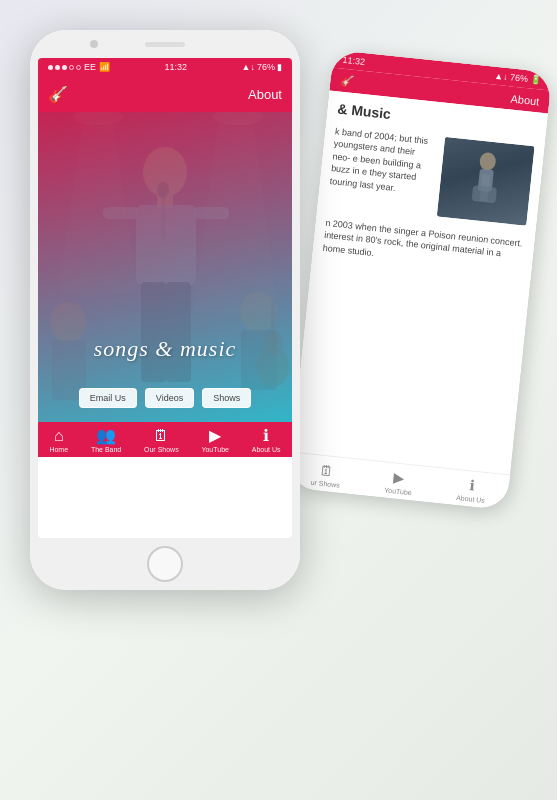  Describe the element at coordinates (265, 94) in the screenshot. I see `nav-title: About` at that location.